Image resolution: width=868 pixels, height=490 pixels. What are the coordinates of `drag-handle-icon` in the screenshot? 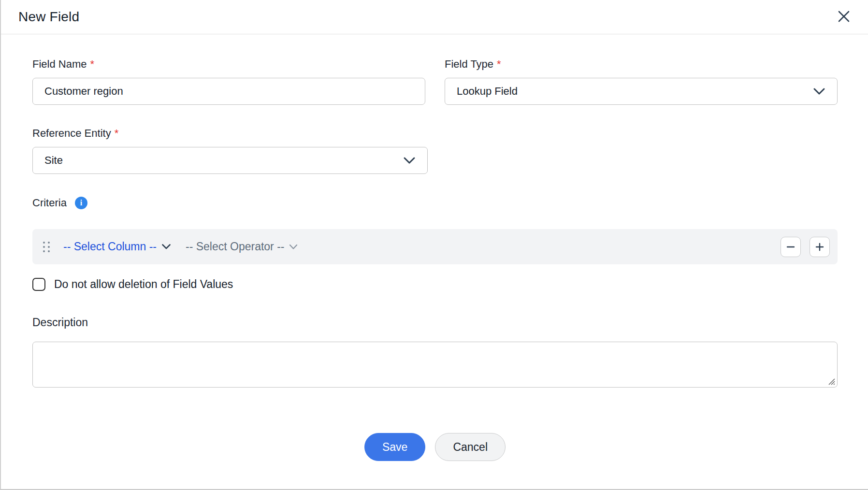 It's located at (46, 247).